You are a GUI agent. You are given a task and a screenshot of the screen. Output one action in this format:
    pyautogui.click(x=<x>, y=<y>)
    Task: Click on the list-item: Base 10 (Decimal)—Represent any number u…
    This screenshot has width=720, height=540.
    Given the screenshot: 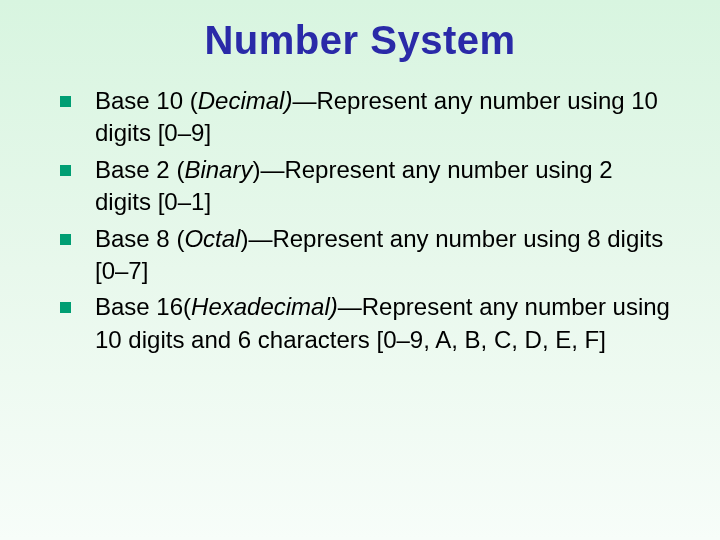 What is the action you would take?
    pyautogui.click(x=365, y=118)
    